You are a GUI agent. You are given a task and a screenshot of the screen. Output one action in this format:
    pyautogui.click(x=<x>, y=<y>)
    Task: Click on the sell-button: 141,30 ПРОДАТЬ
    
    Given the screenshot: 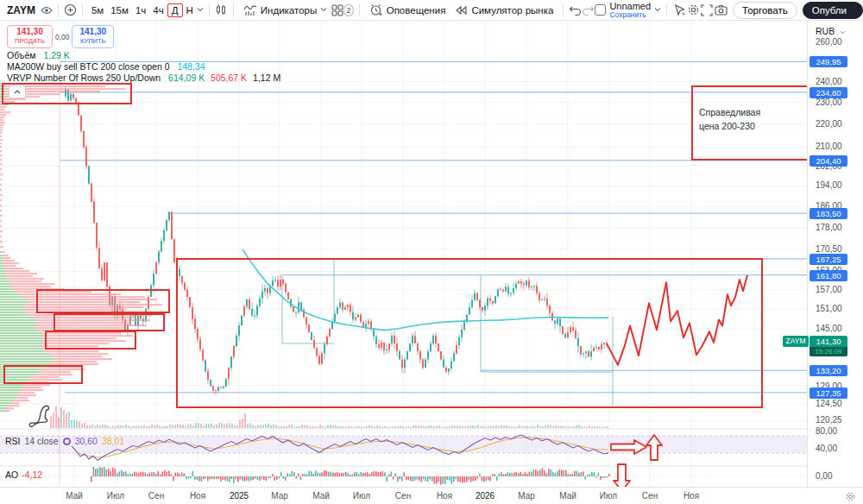 What is the action you would take?
    pyautogui.click(x=29, y=36)
    